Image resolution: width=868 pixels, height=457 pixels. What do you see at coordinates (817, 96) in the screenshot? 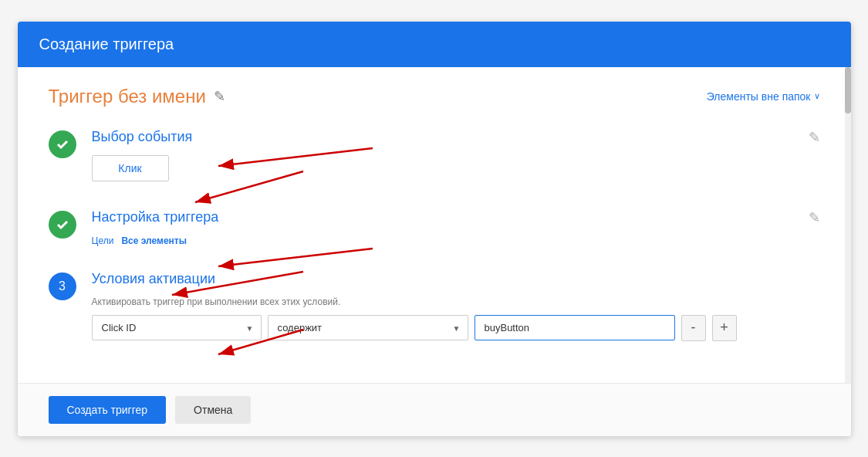
I see `folder-chevron-icon: ∨` at bounding box center [817, 96].